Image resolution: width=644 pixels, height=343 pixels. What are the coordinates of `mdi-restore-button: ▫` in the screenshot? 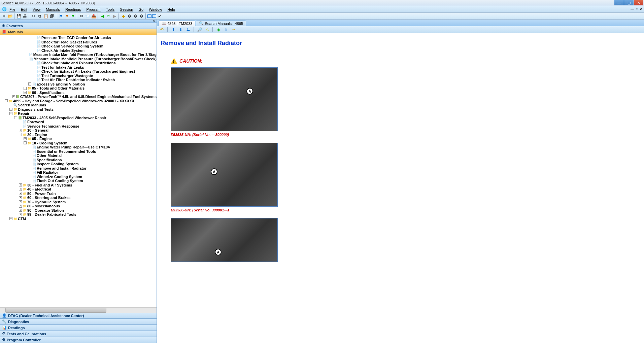 It's located at (637, 9).